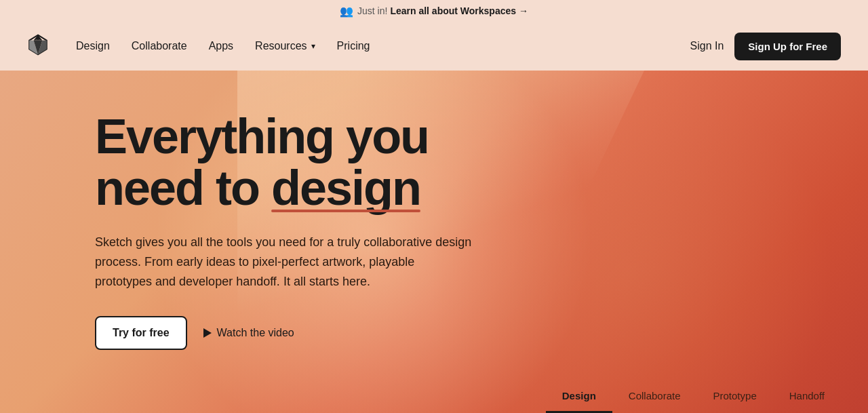  I want to click on hero-actions: Try for free Watch the video, so click(285, 333).